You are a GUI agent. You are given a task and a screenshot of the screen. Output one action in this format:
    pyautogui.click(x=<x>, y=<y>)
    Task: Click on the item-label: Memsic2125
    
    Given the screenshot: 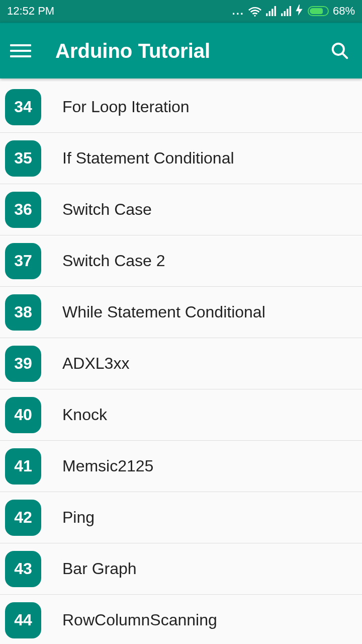 What is the action you would take?
    pyautogui.click(x=108, y=466)
    